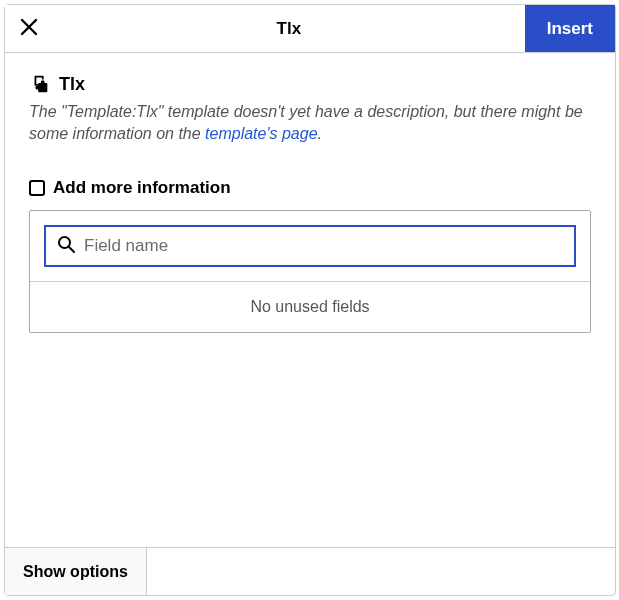 This screenshot has width=619, height=600. What do you see at coordinates (76, 572) in the screenshot?
I see `show-options-label: Show options` at bounding box center [76, 572].